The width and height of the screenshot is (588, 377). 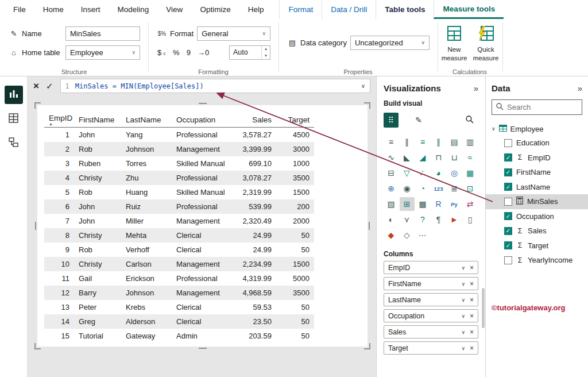 I want to click on analytics-tab, so click(x=469, y=120).